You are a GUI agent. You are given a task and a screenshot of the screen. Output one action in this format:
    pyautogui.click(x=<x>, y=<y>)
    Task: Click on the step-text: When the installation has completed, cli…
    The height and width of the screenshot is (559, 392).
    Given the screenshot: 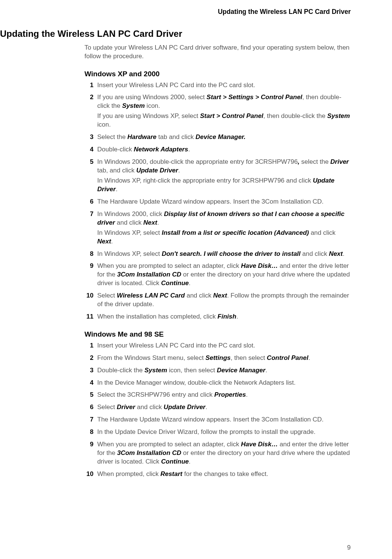 What is the action you would take?
    pyautogui.click(x=167, y=316)
    